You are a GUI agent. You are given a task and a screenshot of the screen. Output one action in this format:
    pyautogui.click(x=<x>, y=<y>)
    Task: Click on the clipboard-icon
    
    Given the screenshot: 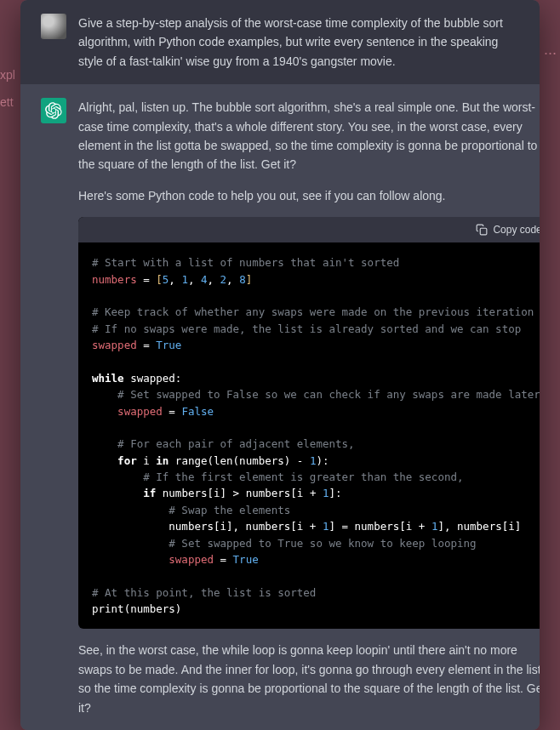 What is the action you would take?
    pyautogui.click(x=482, y=230)
    